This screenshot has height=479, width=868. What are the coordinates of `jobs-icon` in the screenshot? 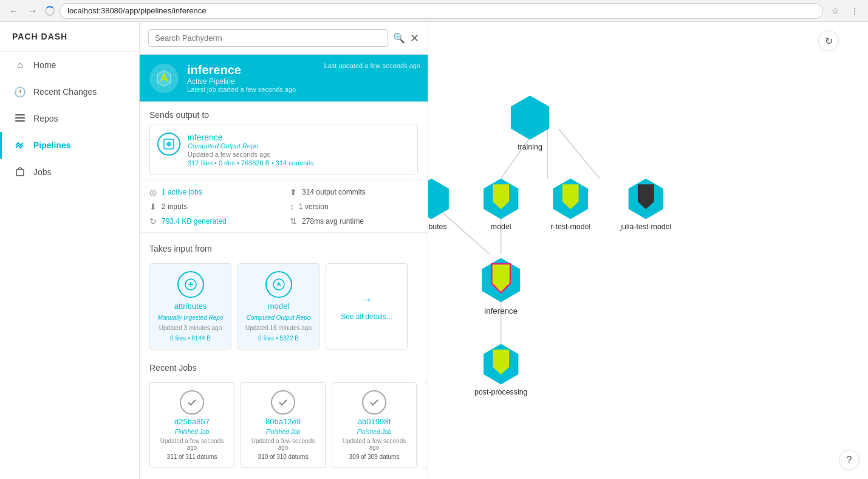 It's located at (20, 172).